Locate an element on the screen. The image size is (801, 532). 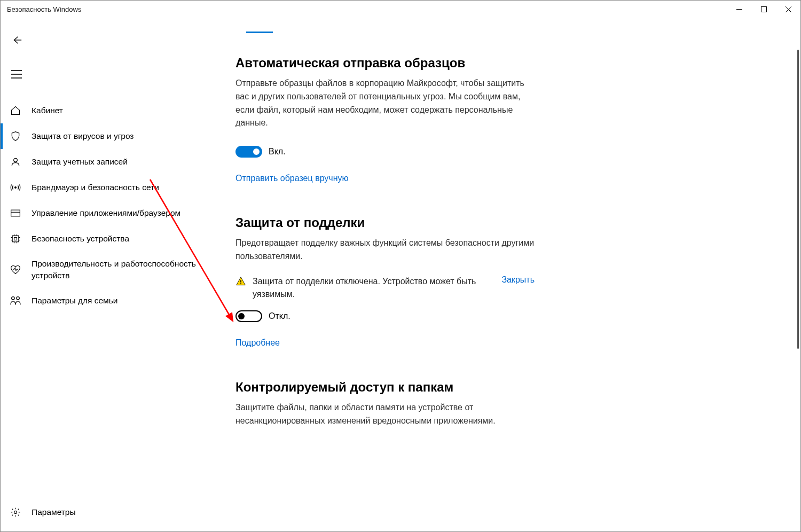
toggle-state-label: Откл. is located at coordinates (280, 316).